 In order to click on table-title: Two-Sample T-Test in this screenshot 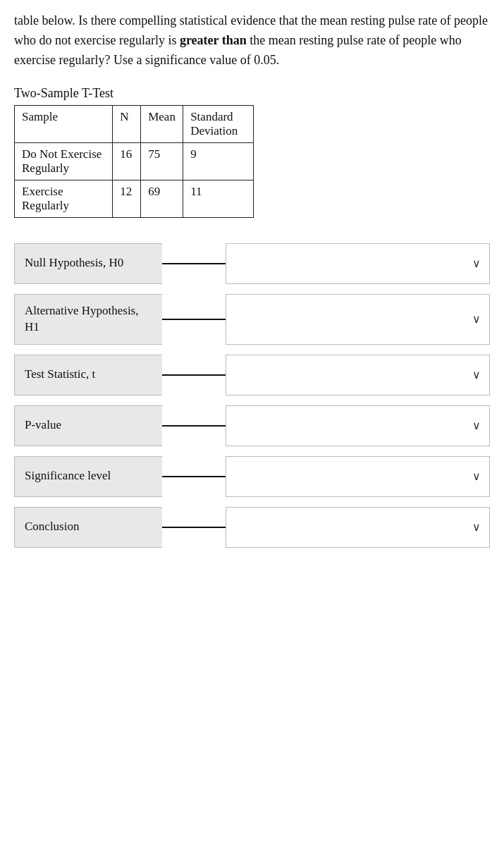, I will do `click(252, 93)`.